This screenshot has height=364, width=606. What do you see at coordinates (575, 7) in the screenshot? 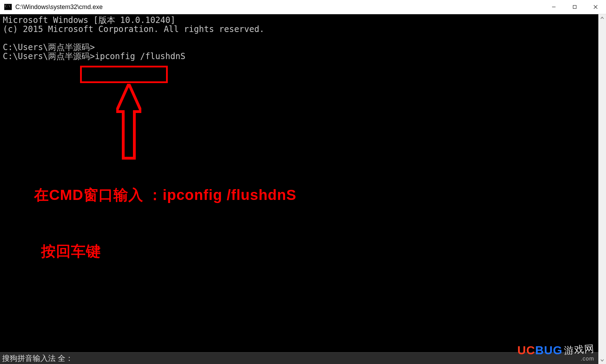
I see `window-controls` at bounding box center [575, 7].